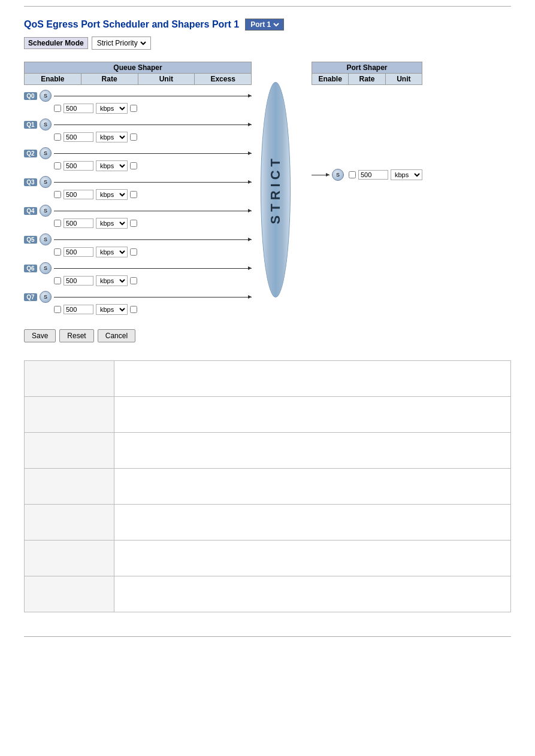 Image resolution: width=535 pixels, height=756 pixels. I want to click on queue-unit-q2: kbpsMbps, so click(111, 166).